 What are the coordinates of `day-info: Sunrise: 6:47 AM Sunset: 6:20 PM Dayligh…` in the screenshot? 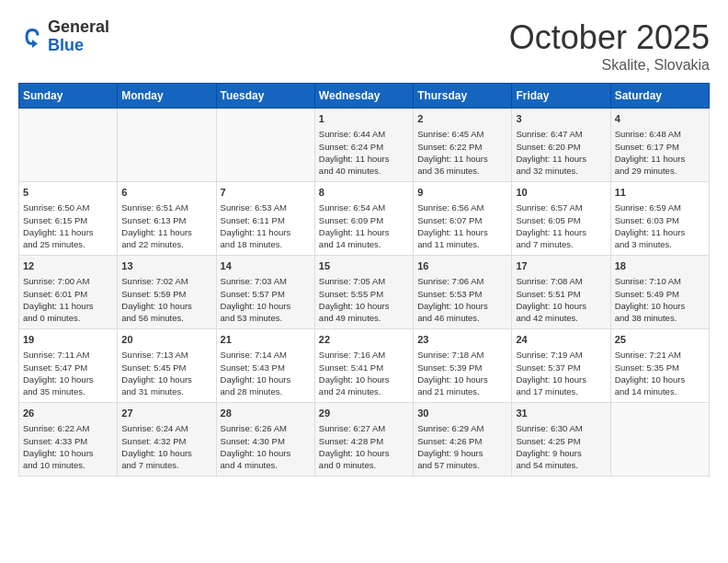 It's located at (561, 153).